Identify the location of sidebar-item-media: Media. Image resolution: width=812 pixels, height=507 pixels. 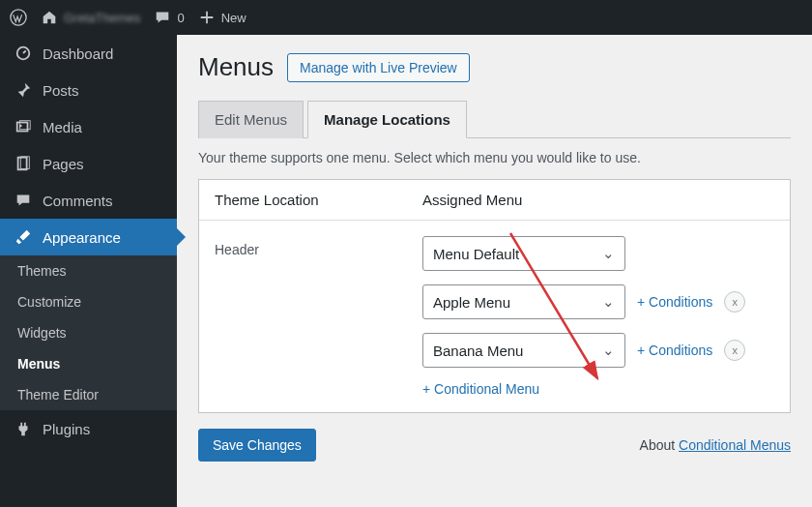
(89, 127).